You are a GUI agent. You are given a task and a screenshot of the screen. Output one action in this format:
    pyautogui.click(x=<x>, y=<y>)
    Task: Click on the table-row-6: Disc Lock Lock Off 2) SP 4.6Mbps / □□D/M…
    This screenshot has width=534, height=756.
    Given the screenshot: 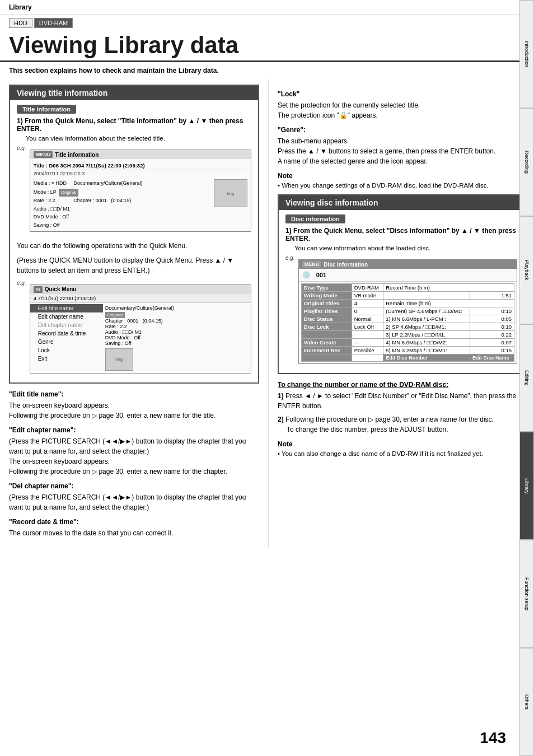 What is the action you would take?
    pyautogui.click(x=407, y=327)
    